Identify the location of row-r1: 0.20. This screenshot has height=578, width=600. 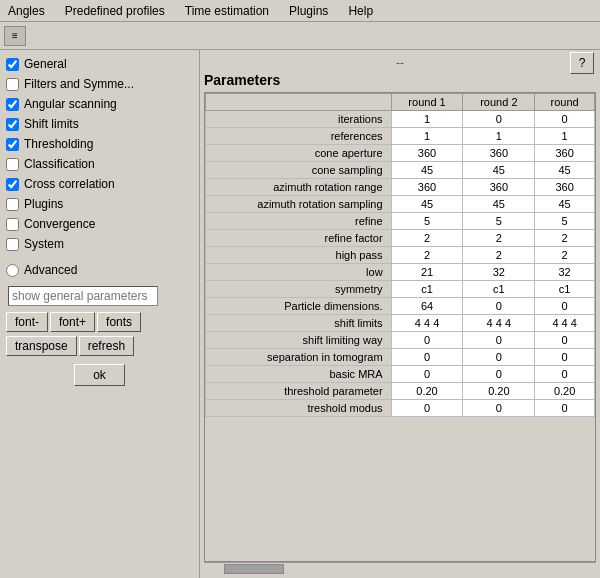
(427, 392).